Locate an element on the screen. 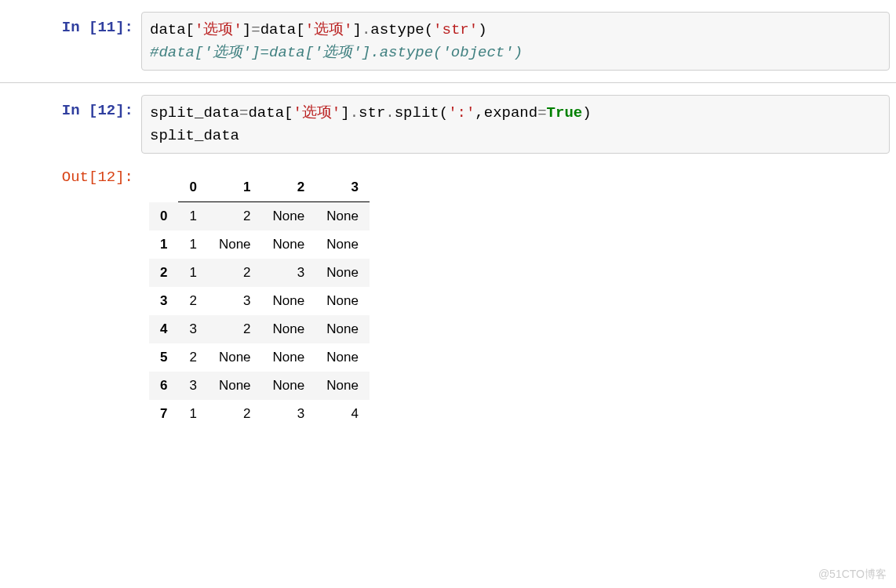 This screenshot has width=896, height=588. row-index: 2 is located at coordinates (163, 273).